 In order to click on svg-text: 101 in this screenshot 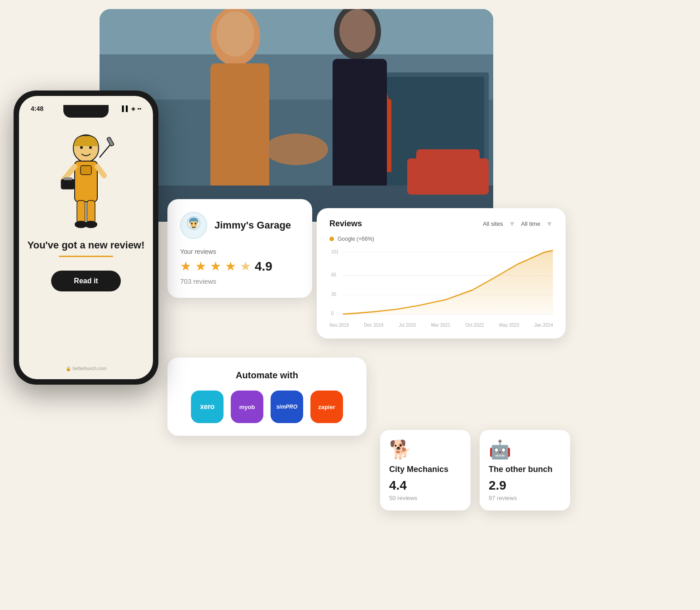, I will do `click(335, 252)`.